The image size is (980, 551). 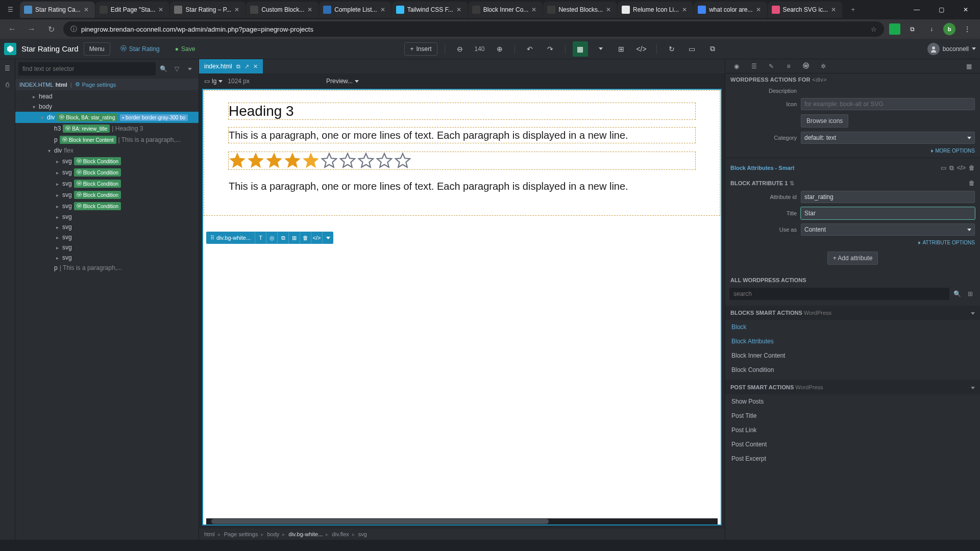 What do you see at coordinates (107, 140) in the screenshot?
I see `tree-node-p1: p ⓦBlock Inner Content | This is a parag…` at bounding box center [107, 140].